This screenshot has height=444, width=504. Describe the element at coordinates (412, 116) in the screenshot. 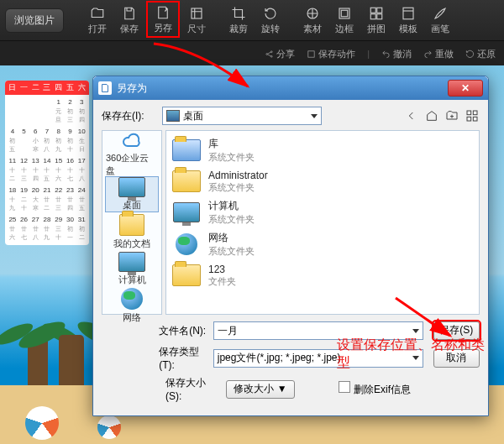

I see `back-icon` at that location.